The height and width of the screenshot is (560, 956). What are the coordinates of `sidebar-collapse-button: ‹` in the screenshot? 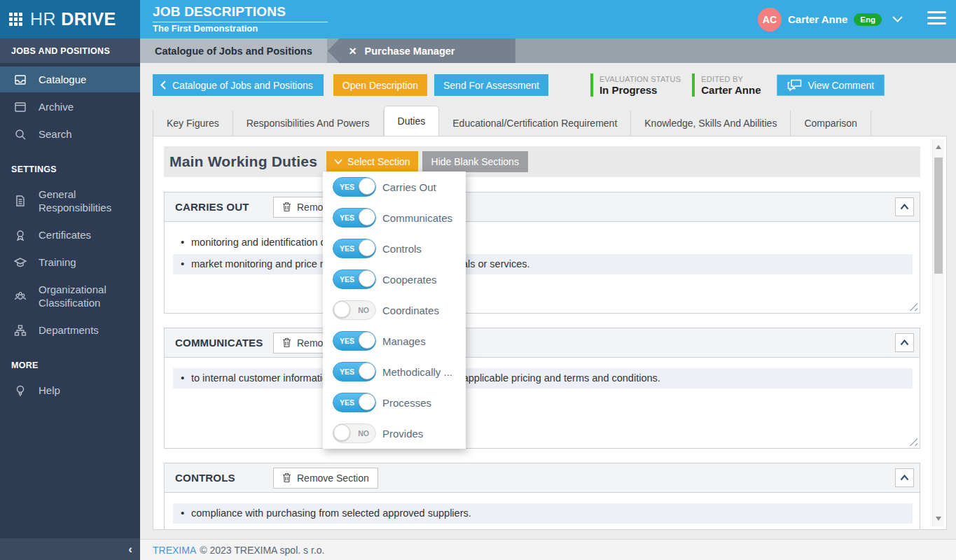 It's located at (70, 549).